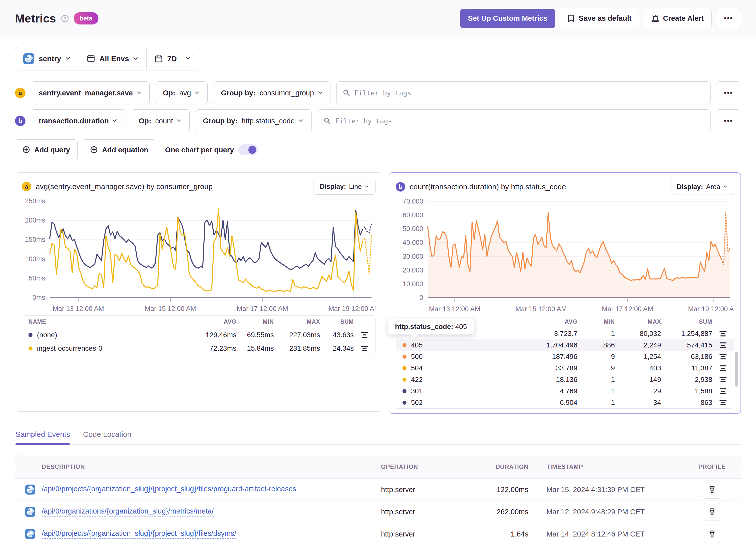 The width and height of the screenshot is (756, 544). What do you see at coordinates (248, 150) in the screenshot?
I see `one-chart-per-query-toggle` at bounding box center [248, 150].